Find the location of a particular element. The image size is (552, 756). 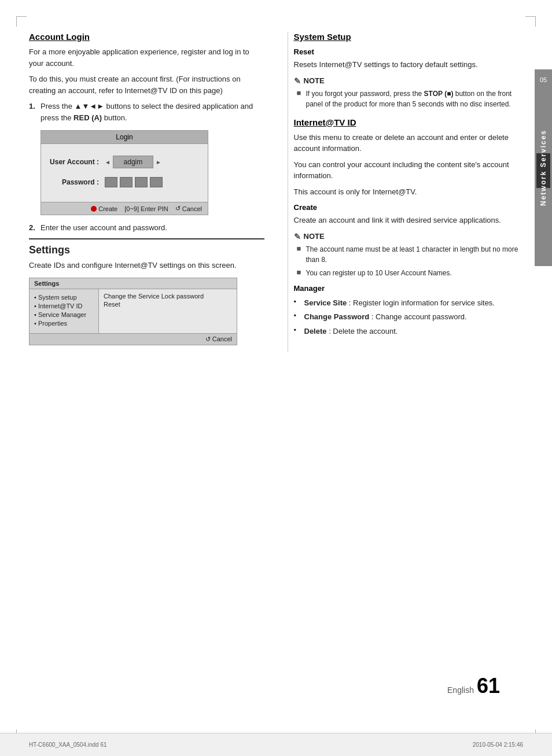

settings-box: Settings • System setup • Internet@TV ID… is located at coordinates (133, 311).